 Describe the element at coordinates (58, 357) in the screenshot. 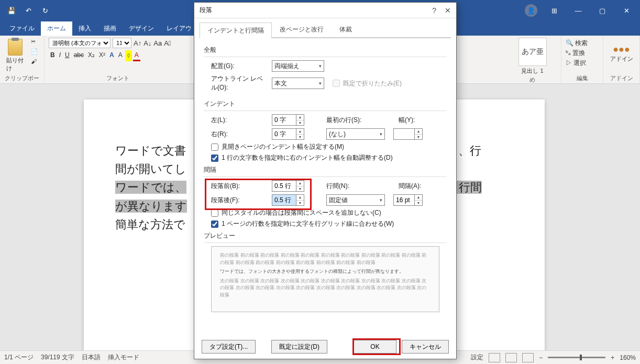

I see `word-count: 39/119 文字` at that location.